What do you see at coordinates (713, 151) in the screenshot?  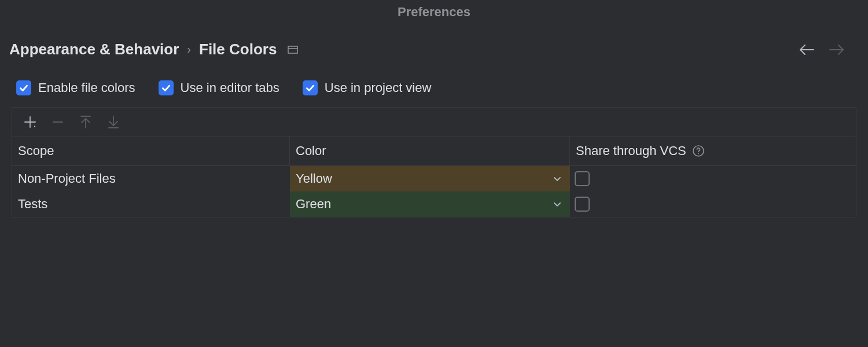 I see `column-header-vcs: Share through VCS` at bounding box center [713, 151].